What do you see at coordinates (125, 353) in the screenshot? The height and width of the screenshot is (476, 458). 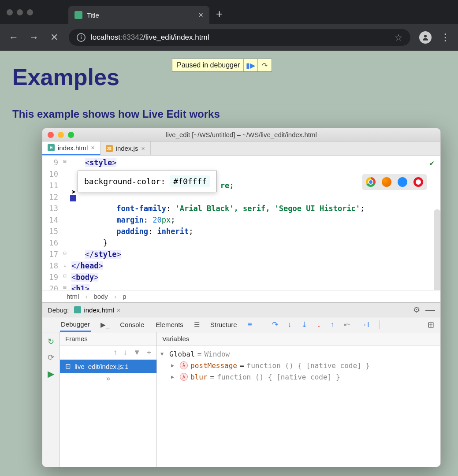 I see `frame-down-icon: ↓` at bounding box center [125, 353].